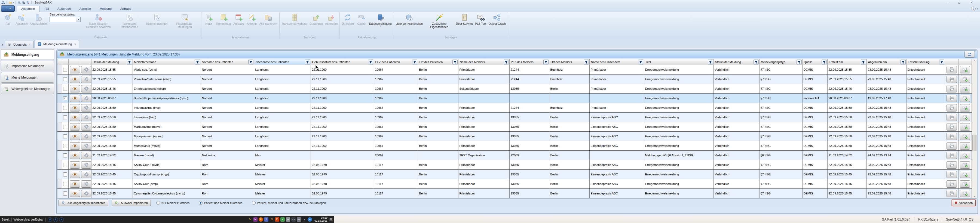  What do you see at coordinates (484, 62) in the screenshot?
I see `col-header-melder: Name des Melders` at bounding box center [484, 62].